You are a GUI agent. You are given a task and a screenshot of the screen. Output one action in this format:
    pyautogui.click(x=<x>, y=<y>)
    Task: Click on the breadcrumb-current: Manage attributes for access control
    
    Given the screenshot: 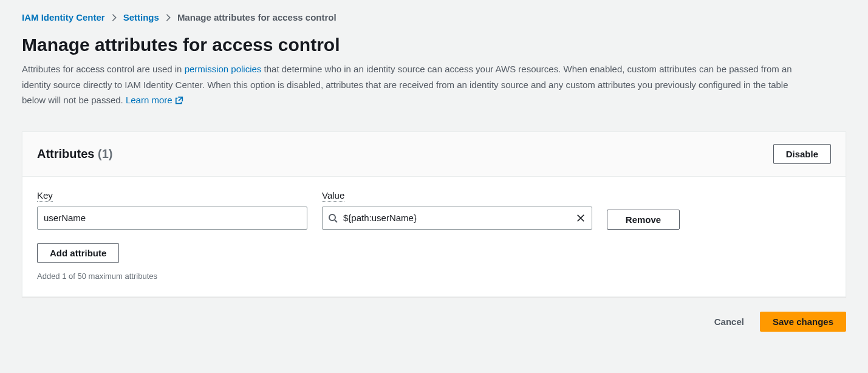 What is the action you would take?
    pyautogui.click(x=257, y=17)
    